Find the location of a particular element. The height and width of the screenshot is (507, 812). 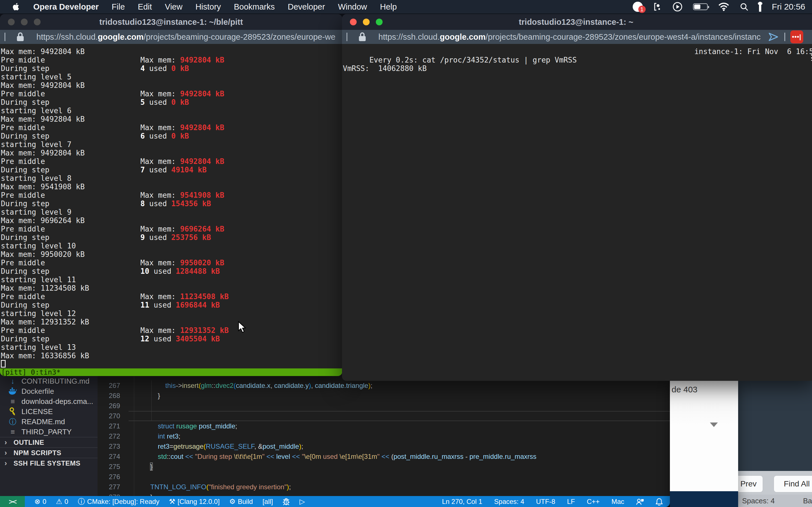

code-line-274: 274 std::cout << "During step \t\t\t\e[1… is located at coordinates (384, 457).